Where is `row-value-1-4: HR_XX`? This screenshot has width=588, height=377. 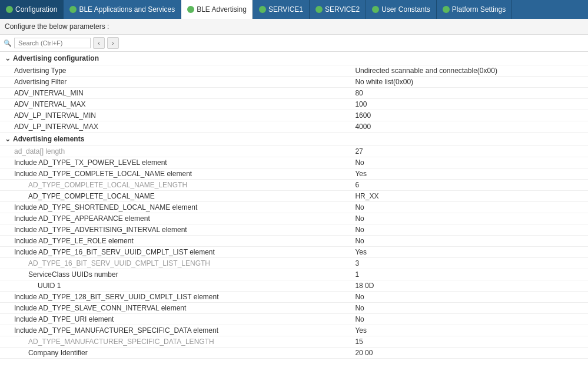 row-value-1-4: HR_XX is located at coordinates (470, 197).